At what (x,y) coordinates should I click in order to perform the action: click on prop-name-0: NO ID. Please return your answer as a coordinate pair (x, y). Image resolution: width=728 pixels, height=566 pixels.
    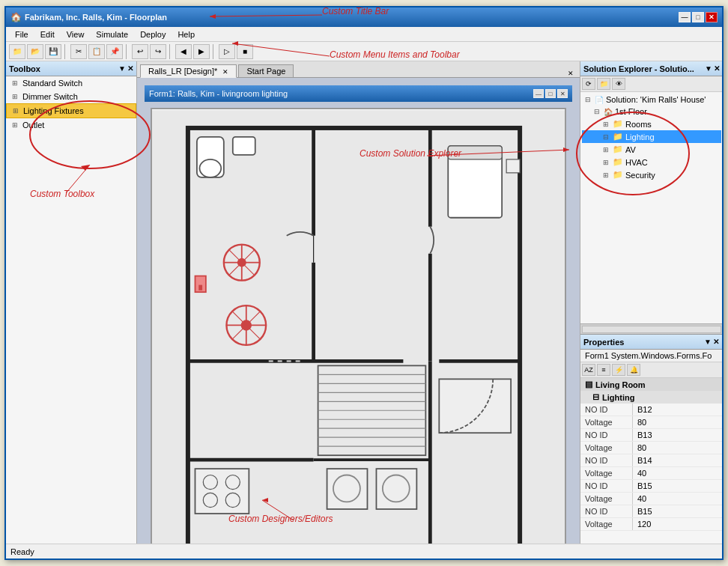
    Looking at the image, I should click on (607, 410).